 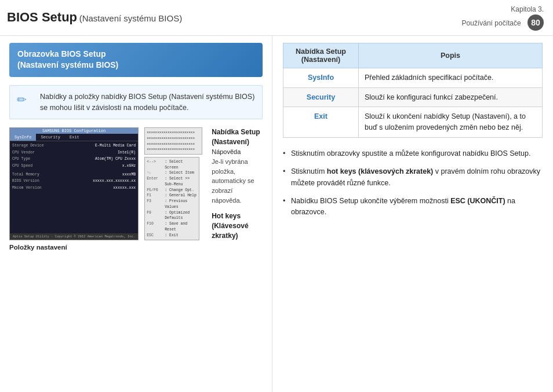 What do you see at coordinates (413, 207) in the screenshot?
I see `bullet-item: Nabídku BIOS Setup ukončíte výběrem možn…` at bounding box center [413, 207].